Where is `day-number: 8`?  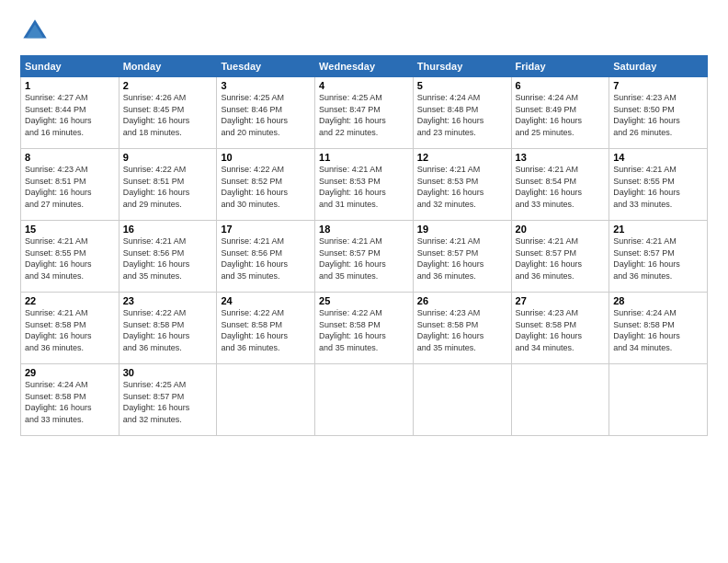
day-number: 8 is located at coordinates (70, 157).